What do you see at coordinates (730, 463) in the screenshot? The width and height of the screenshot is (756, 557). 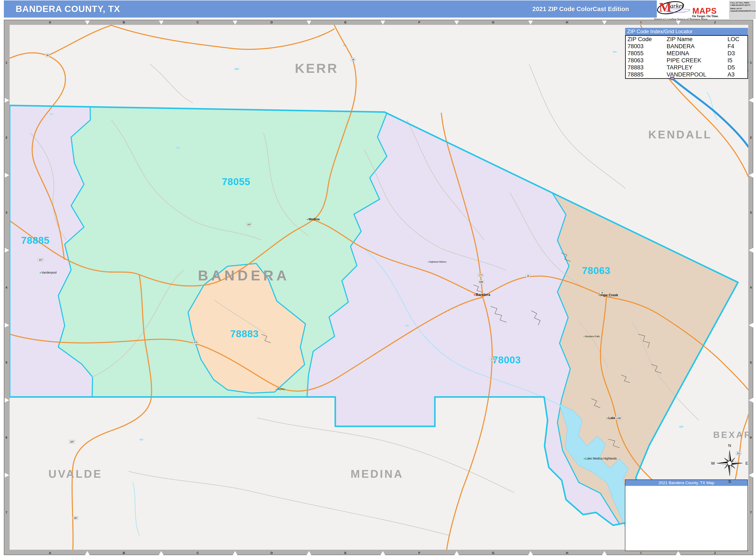 I see `compass-rose` at bounding box center [730, 463].